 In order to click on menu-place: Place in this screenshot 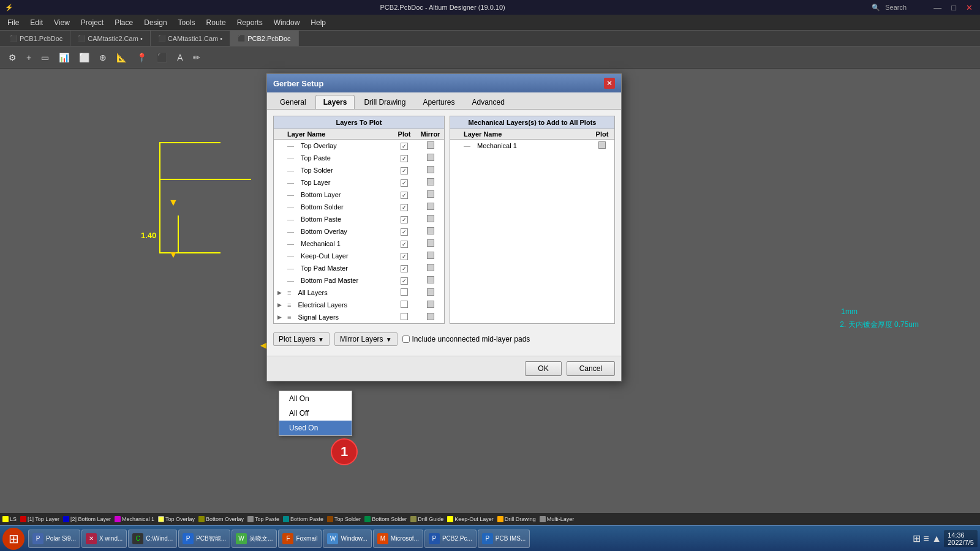, I will do `click(124, 23)`.